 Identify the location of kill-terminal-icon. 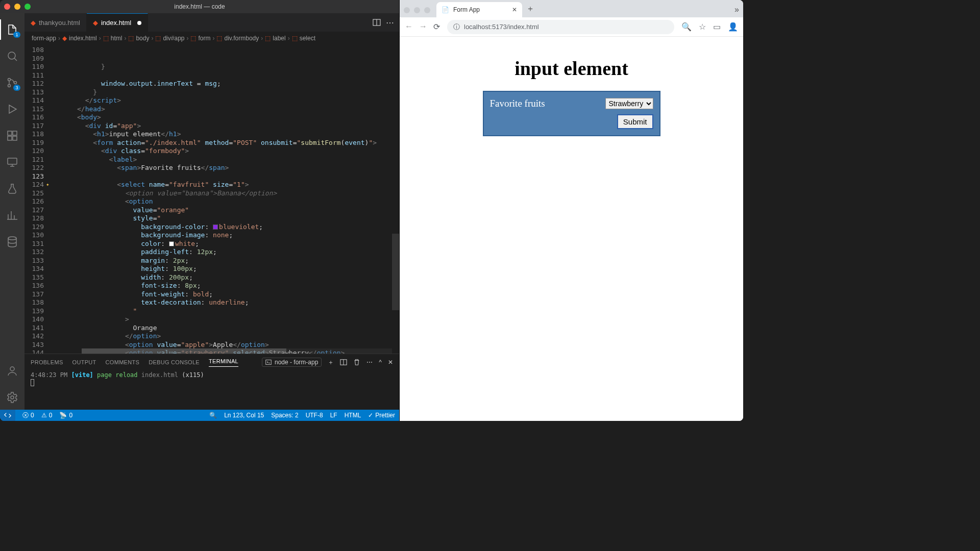
(357, 362).